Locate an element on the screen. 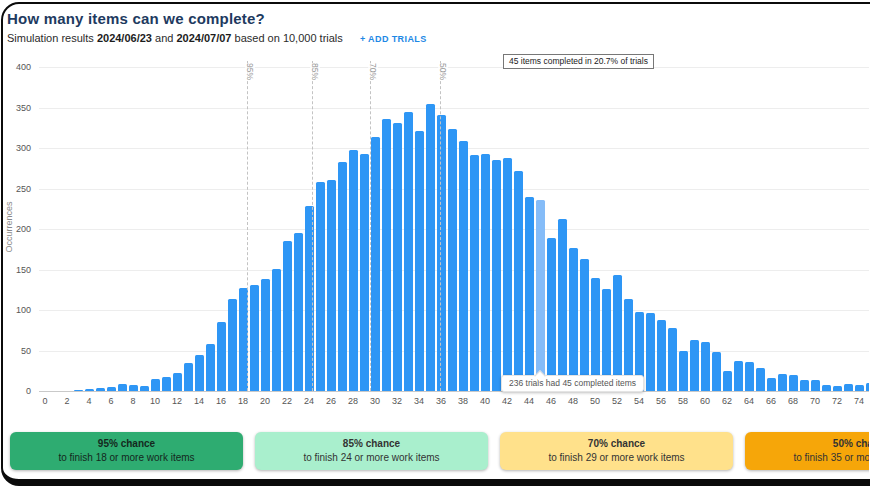 This screenshot has height=495, width=870. x-tick-label: 0 is located at coordinates (45, 401).